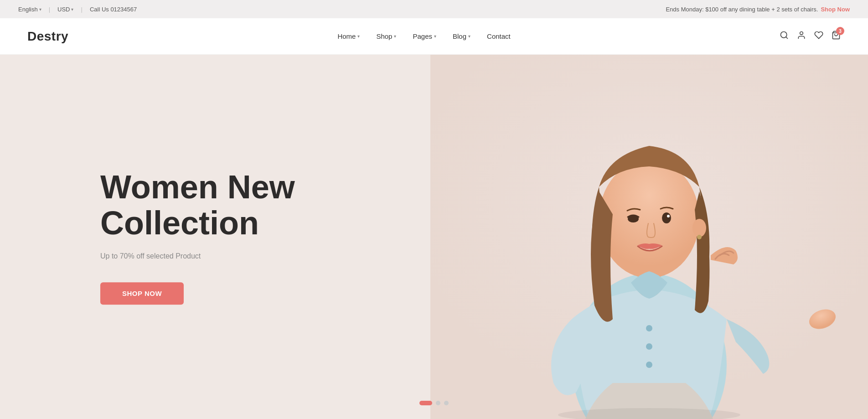 The height and width of the screenshot is (419, 868). Describe the element at coordinates (434, 36) in the screenshot. I see `header: Destry Home ▾ Shop ▾ Pages ▾ Blog ▾ Cont…` at that location.